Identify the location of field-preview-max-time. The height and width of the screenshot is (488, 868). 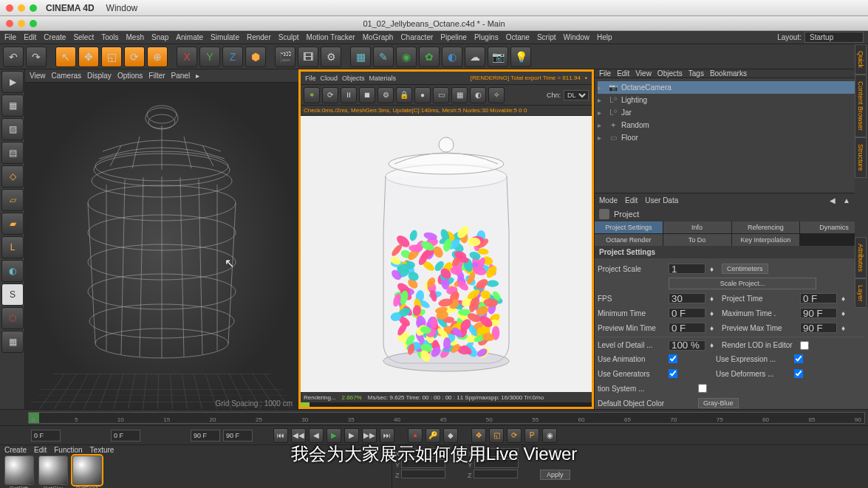
(819, 328).